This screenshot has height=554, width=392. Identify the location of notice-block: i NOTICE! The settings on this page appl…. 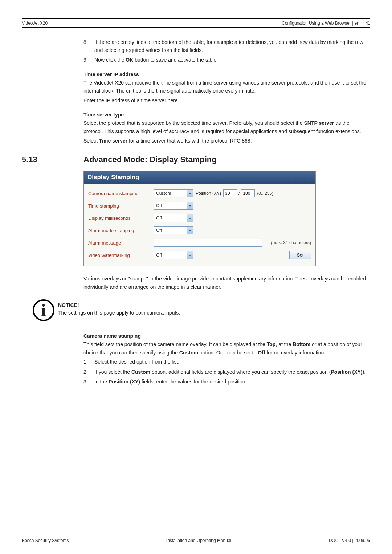
(196, 310).